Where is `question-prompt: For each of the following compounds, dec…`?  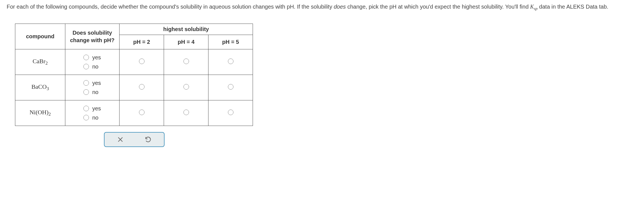
question-prompt: For each of the following compounds, dec… is located at coordinates (322, 7).